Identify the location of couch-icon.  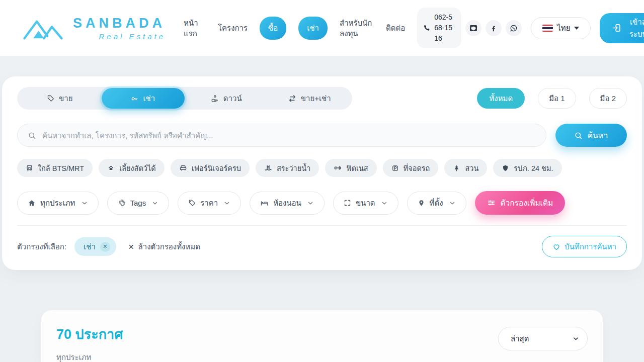
(183, 168).